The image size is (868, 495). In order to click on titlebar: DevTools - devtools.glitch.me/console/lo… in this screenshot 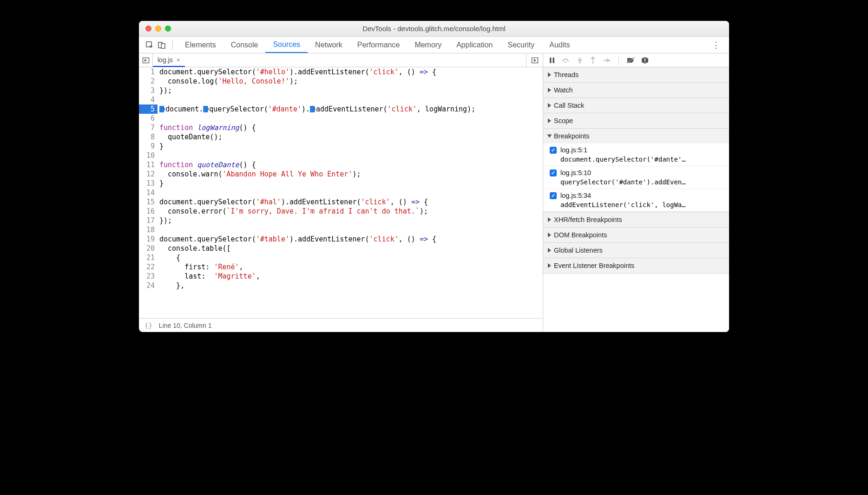, I will do `click(434, 29)`.